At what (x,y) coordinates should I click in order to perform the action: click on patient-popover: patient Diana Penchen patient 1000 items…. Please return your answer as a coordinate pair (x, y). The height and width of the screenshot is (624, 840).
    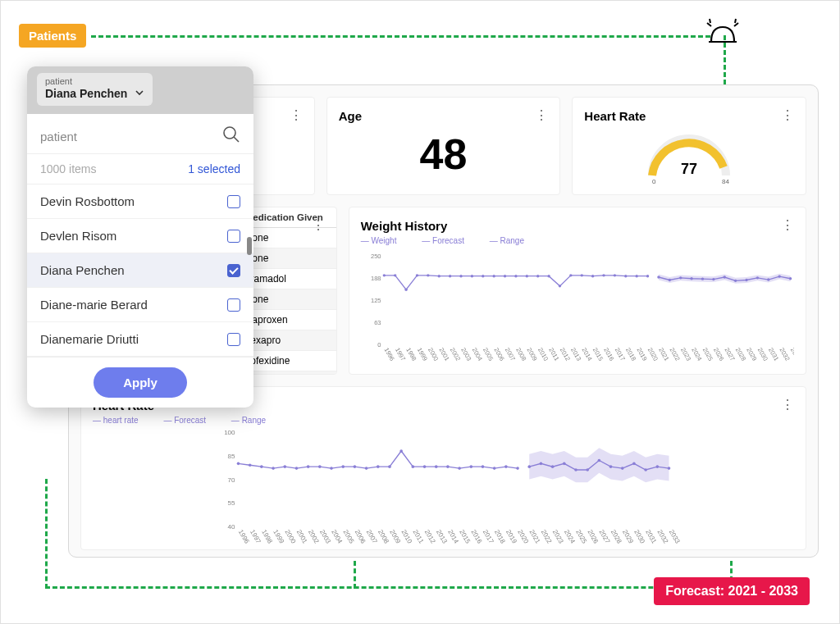
    Looking at the image, I should click on (140, 237).